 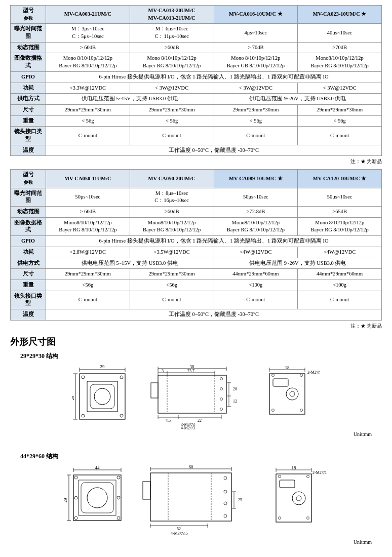 I want to click on label-temp2: 温度, so click(x=28, y=314).